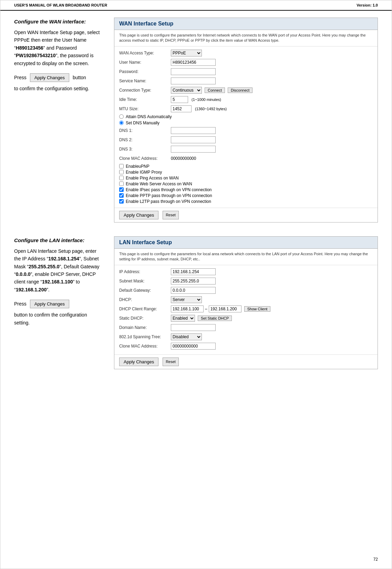 The height and width of the screenshot is (569, 392). What do you see at coordinates (145, 53) in the screenshot?
I see `wan-access-type-label: WAN Access Type:` at bounding box center [145, 53].